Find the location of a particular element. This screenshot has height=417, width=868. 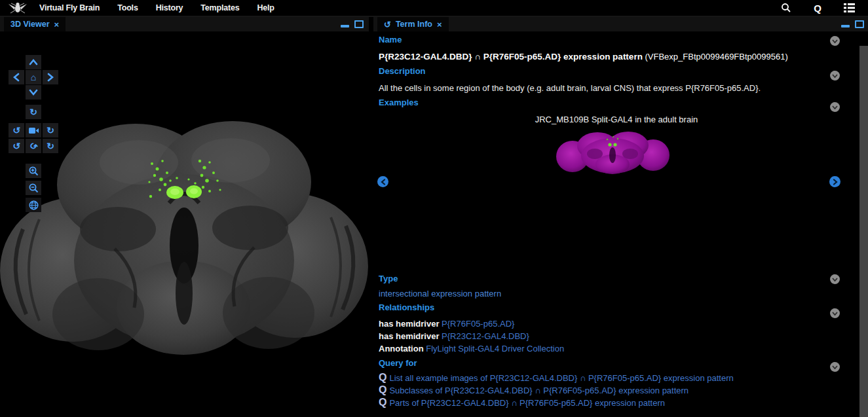

roll-reset-icon: ↺ is located at coordinates (33, 146).